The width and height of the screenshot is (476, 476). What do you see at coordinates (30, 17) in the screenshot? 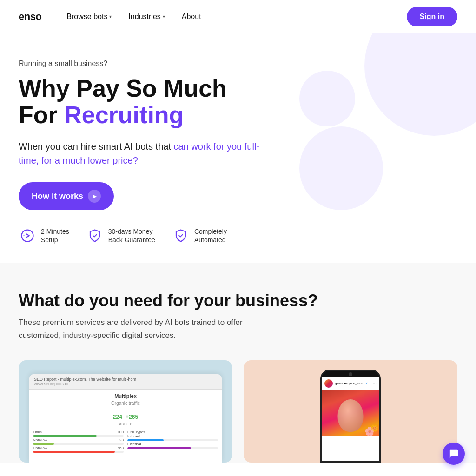
I see `logo: enso` at bounding box center [30, 17].